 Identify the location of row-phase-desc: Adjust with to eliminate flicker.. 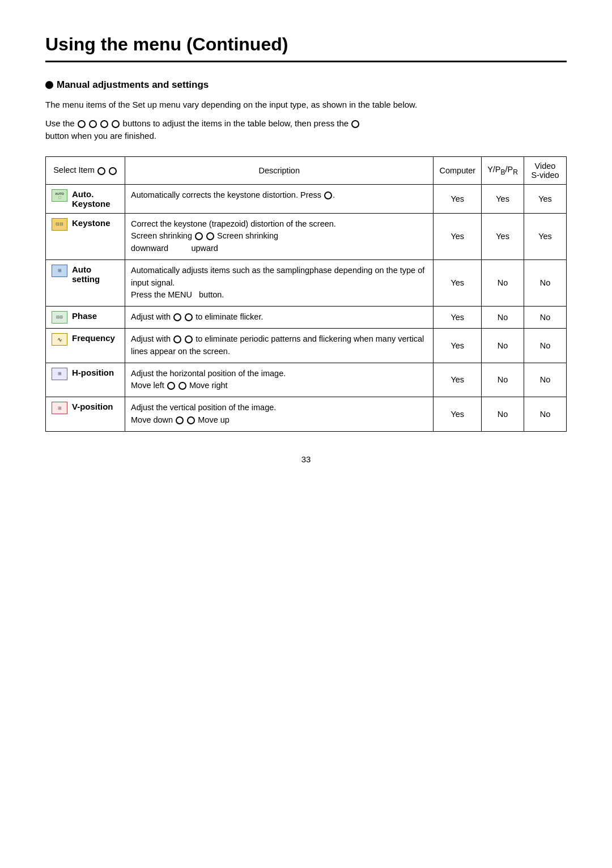
(279, 317).